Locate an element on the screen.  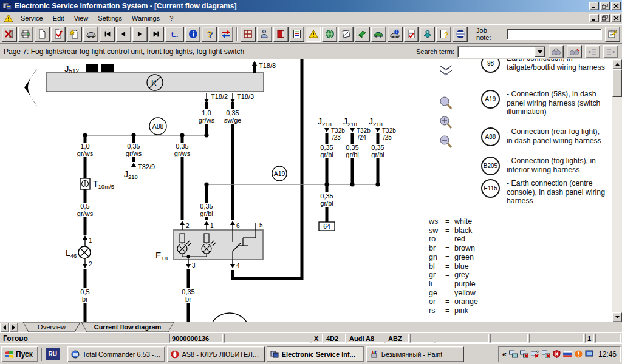
component-j512: K J512 3 8 is located at coordinates (155, 78).